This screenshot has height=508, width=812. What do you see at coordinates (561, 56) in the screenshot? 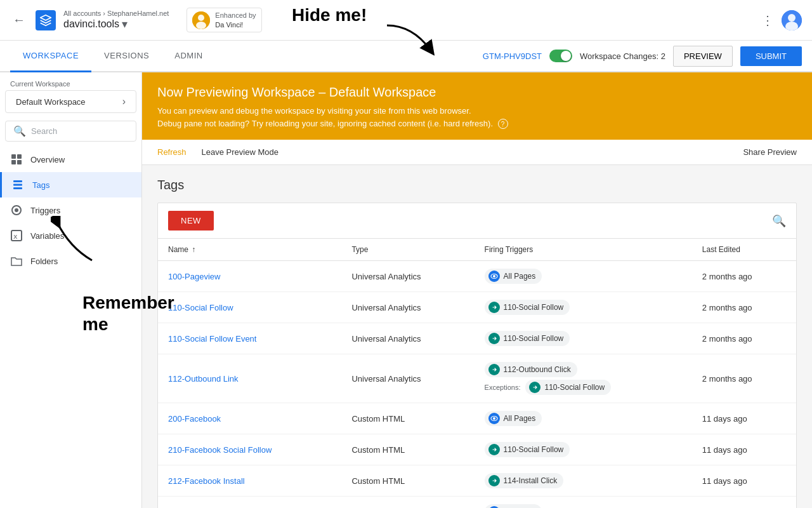
I see `preview-toggle` at bounding box center [561, 56].